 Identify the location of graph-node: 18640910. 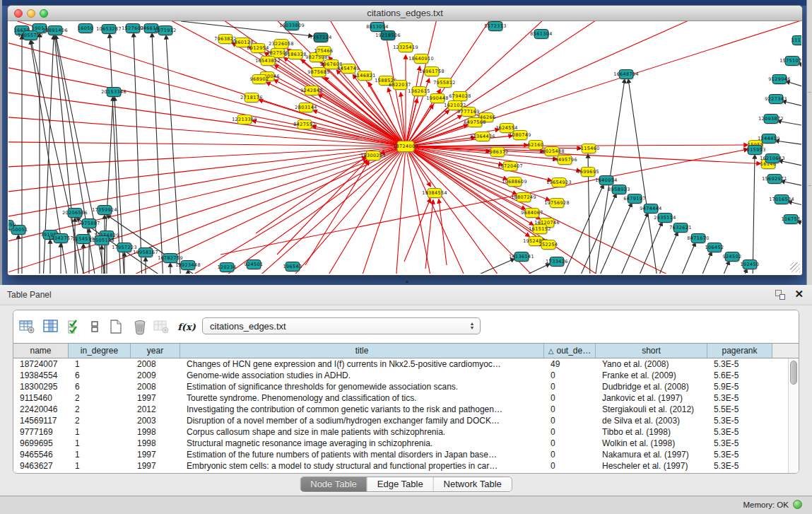
(421, 59).